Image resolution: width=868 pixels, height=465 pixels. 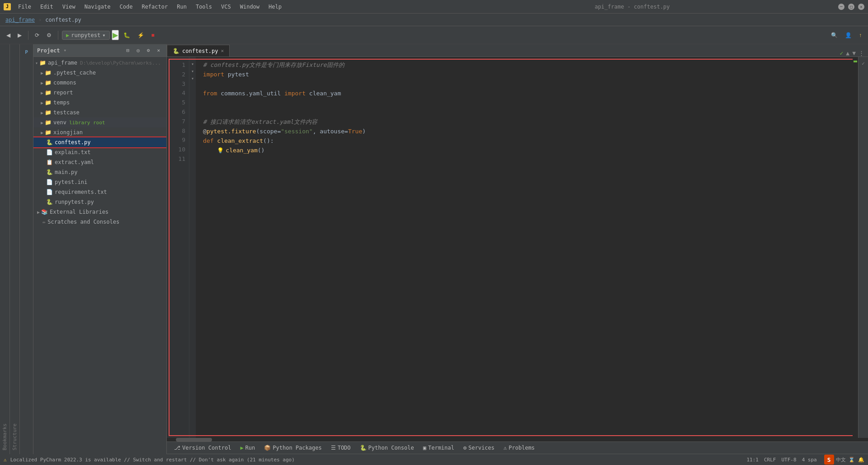 What do you see at coordinates (100, 83) in the screenshot?
I see `tree-commons: ▶ 📁 commons` at bounding box center [100, 83].